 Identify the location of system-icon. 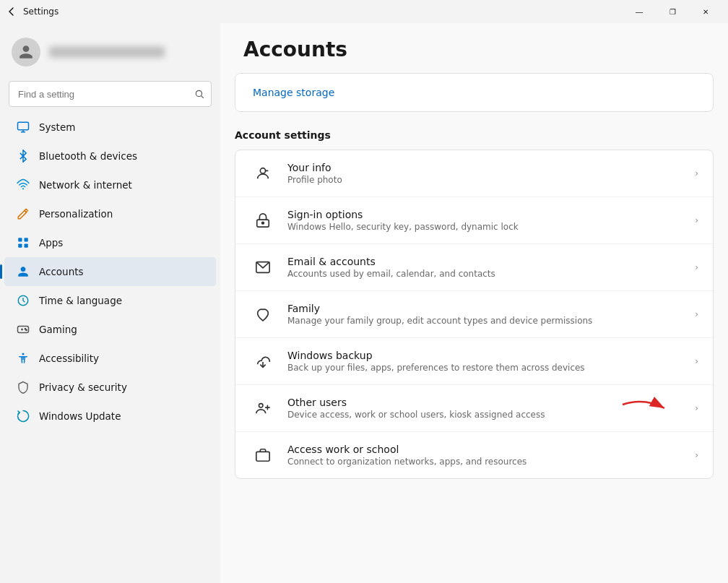
(23, 127).